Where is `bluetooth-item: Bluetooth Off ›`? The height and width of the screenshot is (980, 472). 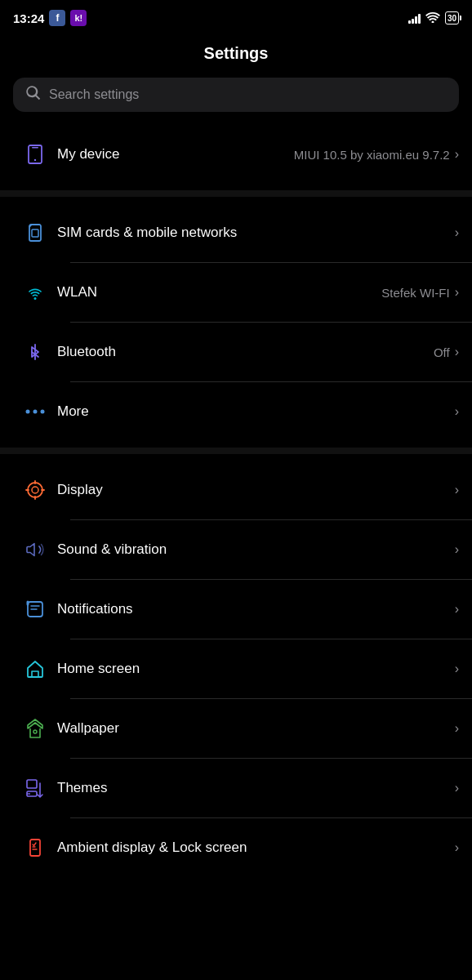 bluetooth-item: Bluetooth Off › is located at coordinates (236, 352).